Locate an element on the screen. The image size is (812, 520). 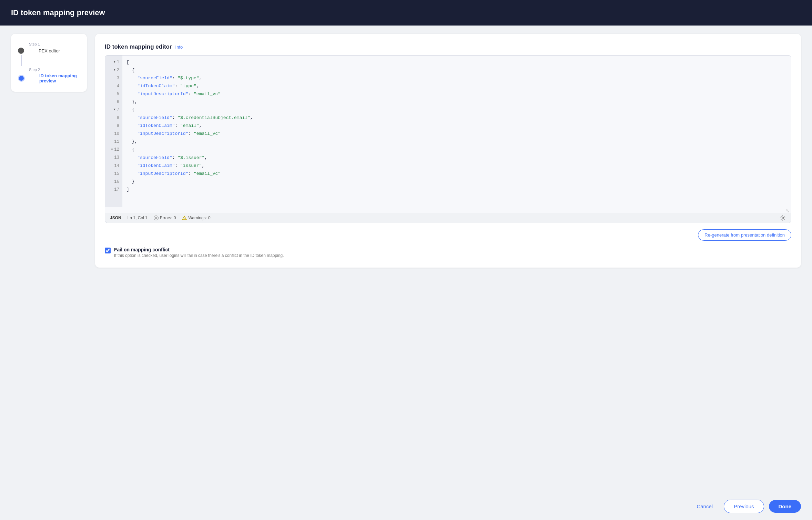
status-bar: JSON Ln 1, Col 1 ✕ Errors: 0 ! Warnings:… is located at coordinates (448, 218).